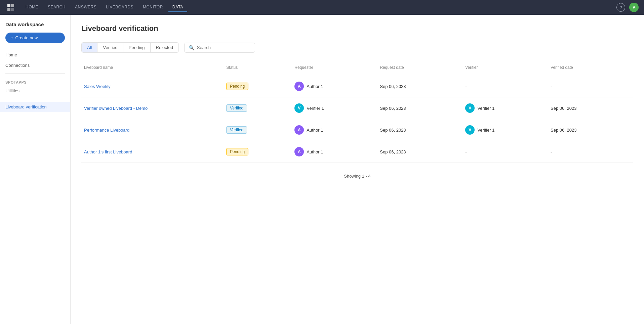  Describe the element at coordinates (257, 67) in the screenshot. I see `col-header-status: Status` at that location.